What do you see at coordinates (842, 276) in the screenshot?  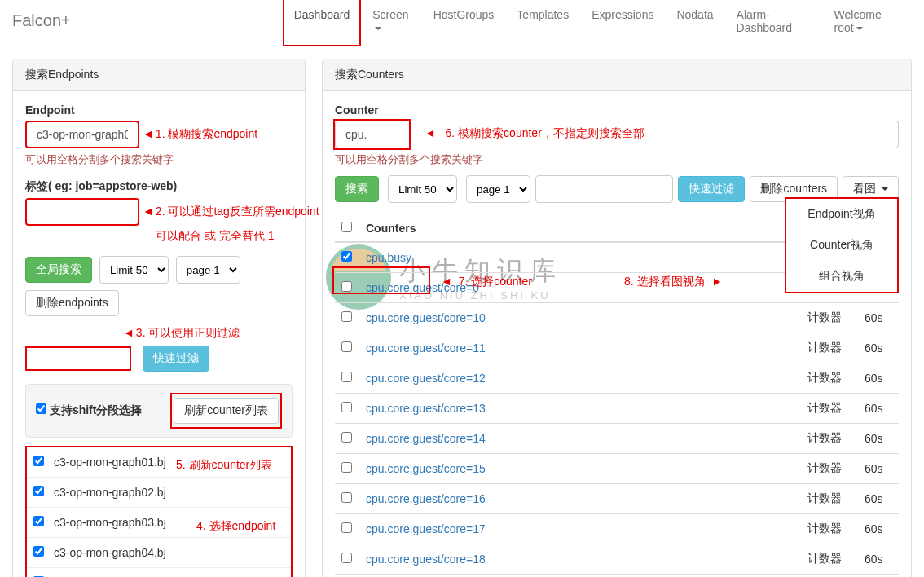 I see `view-combined-option: 组合视角` at bounding box center [842, 276].